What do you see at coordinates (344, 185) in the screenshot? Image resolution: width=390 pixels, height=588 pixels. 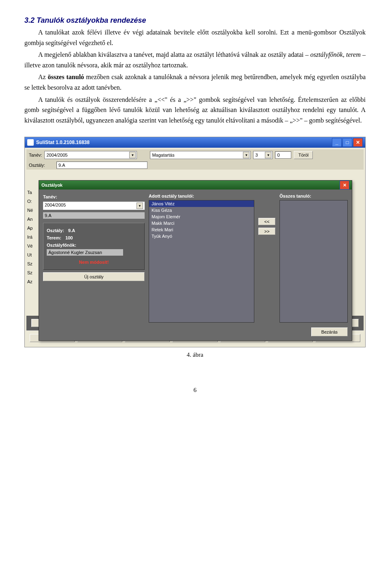 I see `modal-close-button: ✕` at bounding box center [344, 185].